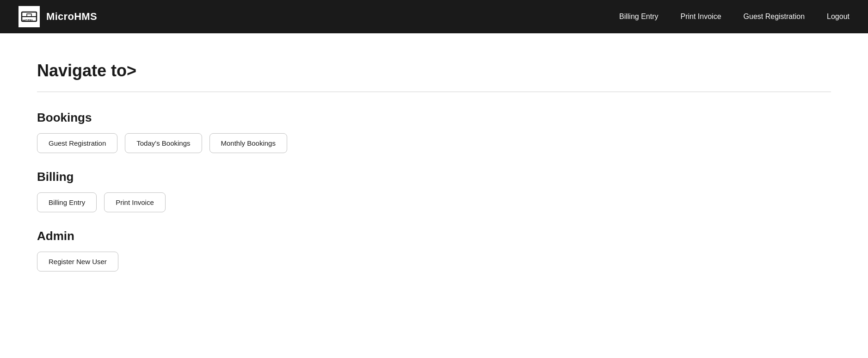 This screenshot has width=868, height=358. I want to click on section-admin: AdminRegister New User, so click(434, 250).